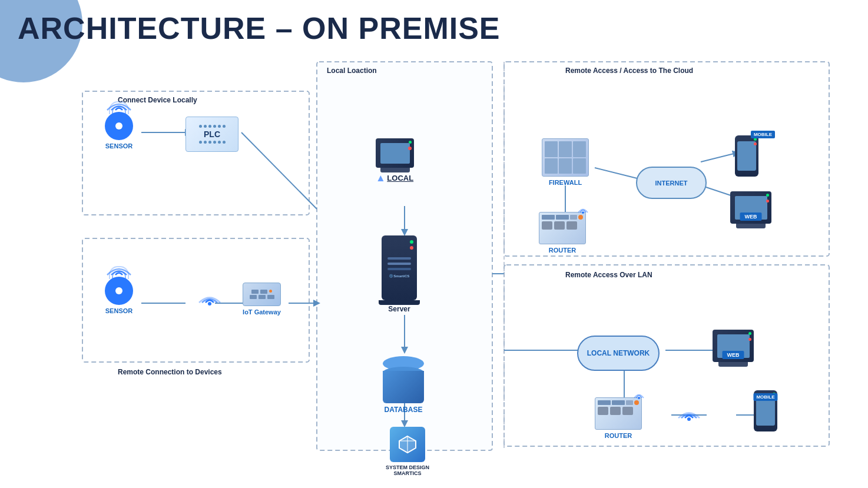 Image resolution: width=868 pixels, height=488 pixels. I want to click on sensor2-icon, so click(119, 291).